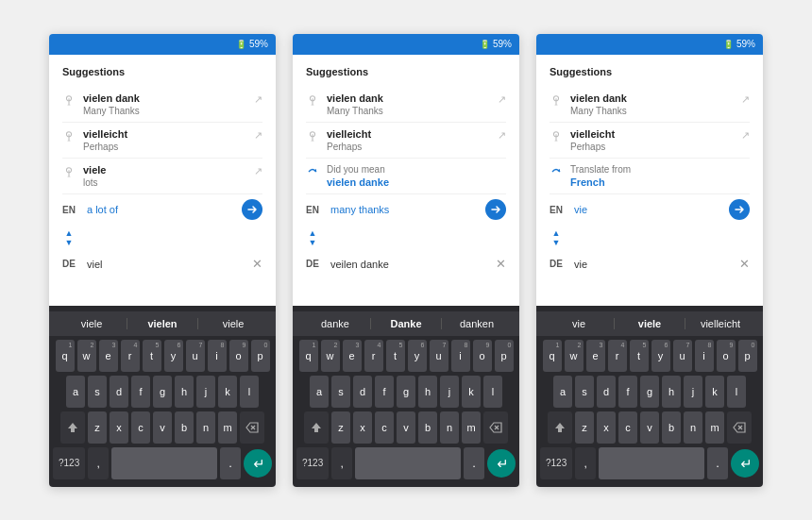  What do you see at coordinates (233, 324) in the screenshot?
I see `keyboard-suggestion-2: viele` at bounding box center [233, 324].